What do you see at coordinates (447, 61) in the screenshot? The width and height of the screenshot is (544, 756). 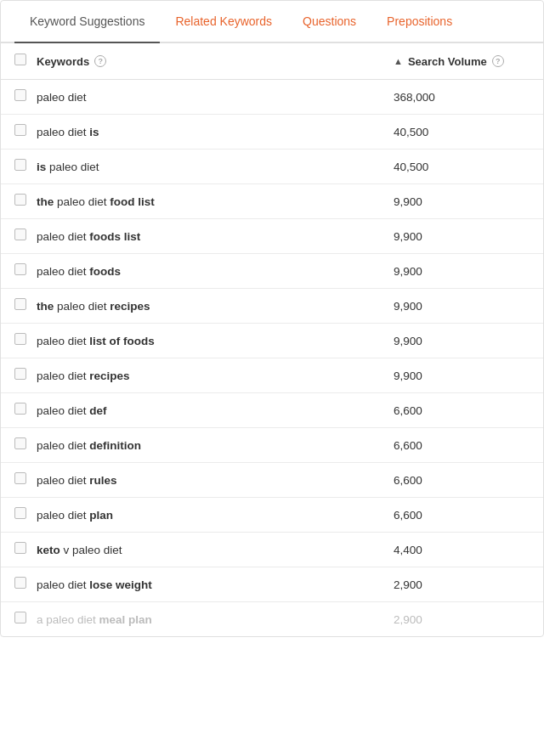 I see `volume-header-label: Search Volume` at bounding box center [447, 61].